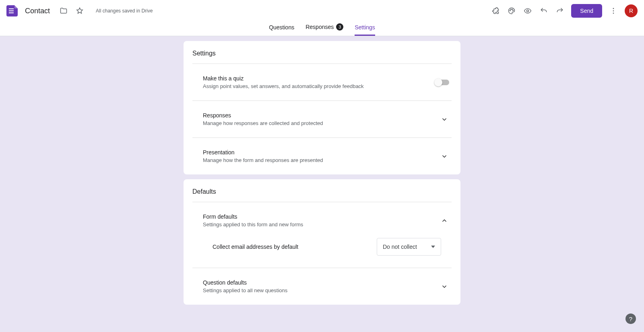 Image resolution: width=644 pixels, height=332 pixels. I want to click on presentation-expand, so click(444, 156).